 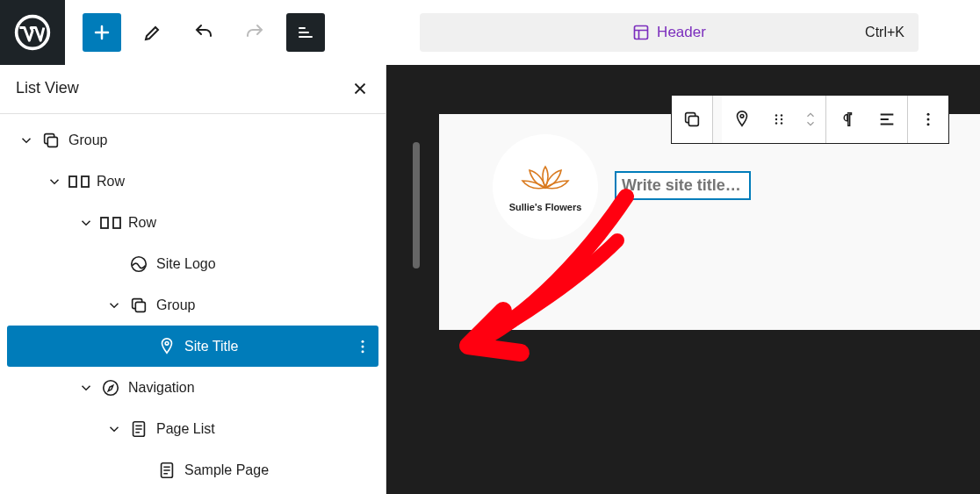 What do you see at coordinates (847, 119) in the screenshot?
I see `paragraph-button` at bounding box center [847, 119].